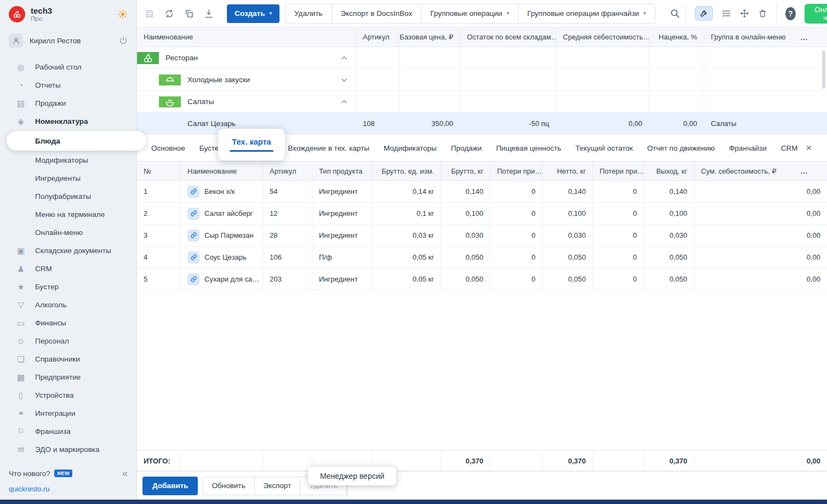 The width and height of the screenshot is (827, 504). What do you see at coordinates (58, 359) in the screenshot?
I see `sidebar-item-label: Справочники` at bounding box center [58, 359].